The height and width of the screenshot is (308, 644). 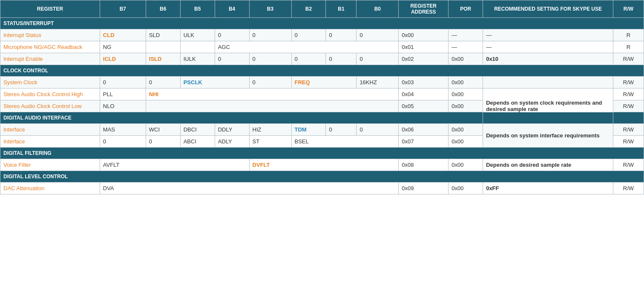 I want to click on bit-cell: 16KHZ, so click(x=377, y=83).